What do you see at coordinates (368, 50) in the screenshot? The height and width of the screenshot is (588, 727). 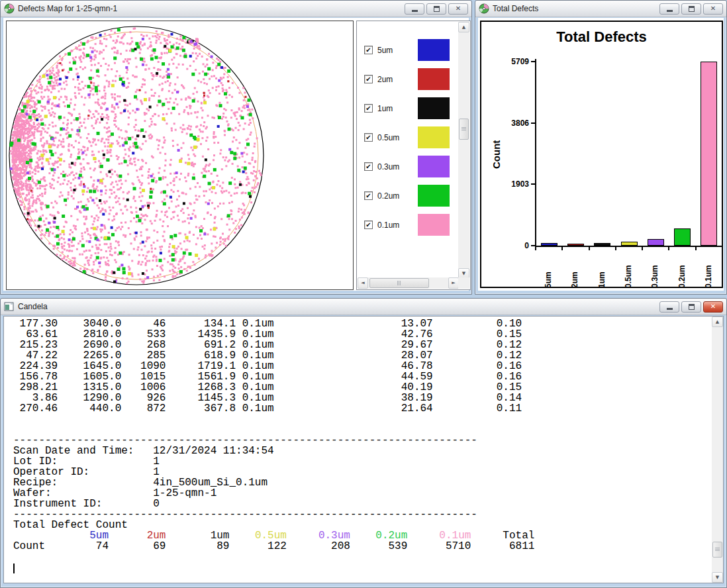 I see `size-checkbox-5um: ✔` at bounding box center [368, 50].